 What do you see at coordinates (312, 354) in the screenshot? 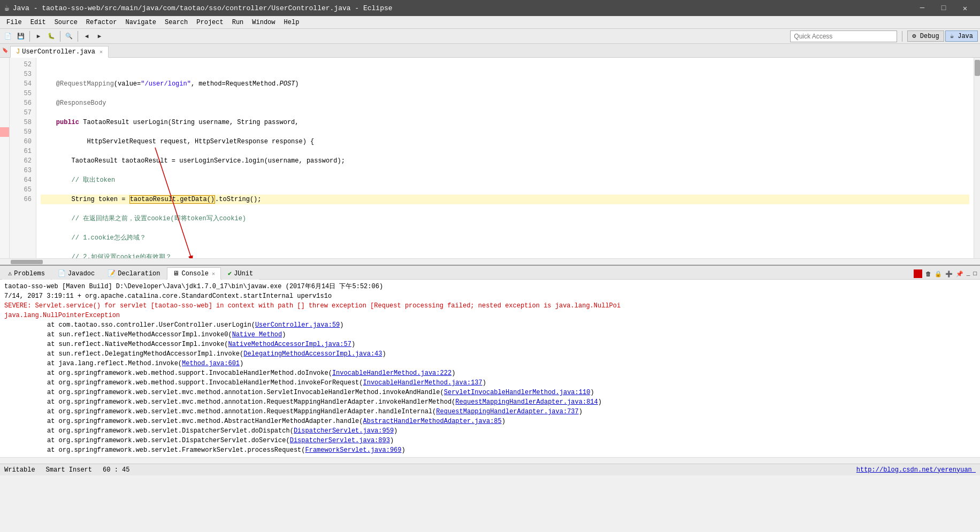
I see `stack-link-4: DelegatingMethodAccessorImpl.java:43` at bounding box center [312, 354].